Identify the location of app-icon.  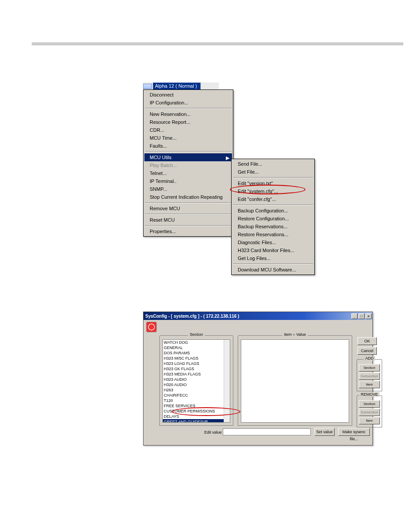
(151, 327).